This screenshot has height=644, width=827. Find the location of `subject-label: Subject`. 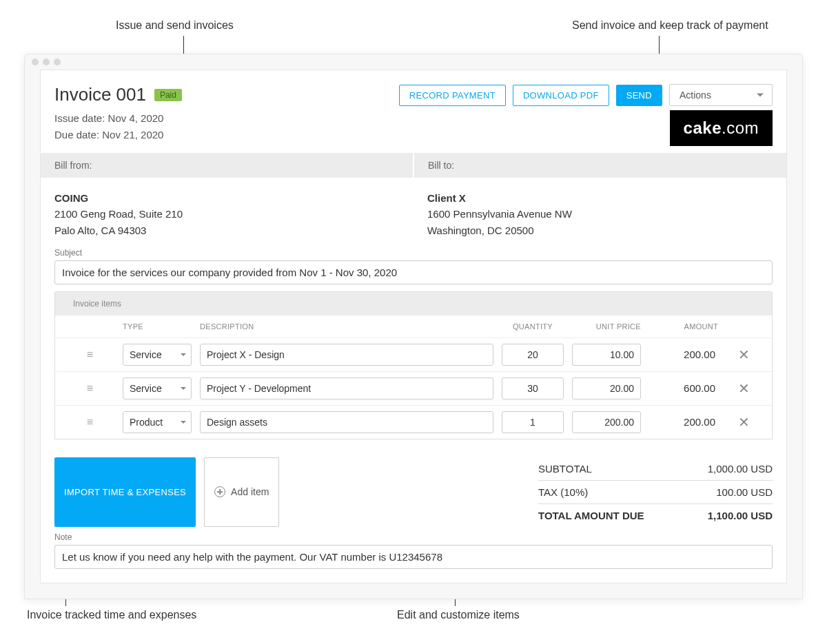

subject-label: Subject is located at coordinates (414, 253).